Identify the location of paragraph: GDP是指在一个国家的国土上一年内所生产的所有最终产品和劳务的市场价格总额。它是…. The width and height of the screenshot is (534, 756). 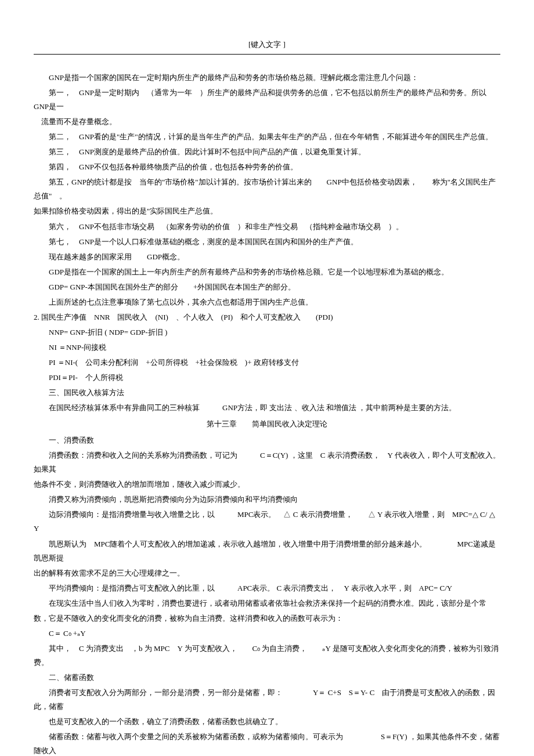
(267, 272).